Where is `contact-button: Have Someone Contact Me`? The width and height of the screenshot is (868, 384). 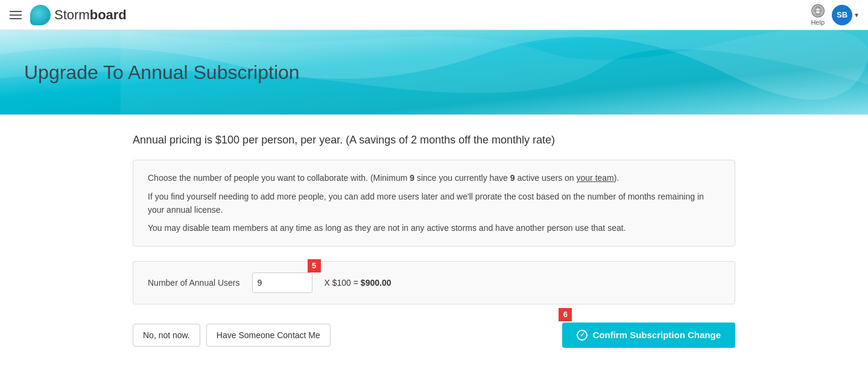
contact-button: Have Someone Contact Me is located at coordinates (268, 335).